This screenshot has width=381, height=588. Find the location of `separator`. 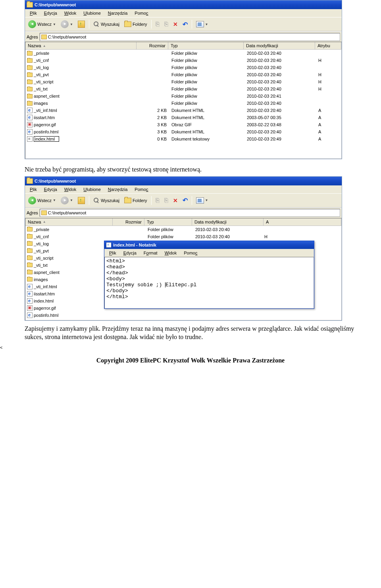

separator is located at coordinates (152, 200).